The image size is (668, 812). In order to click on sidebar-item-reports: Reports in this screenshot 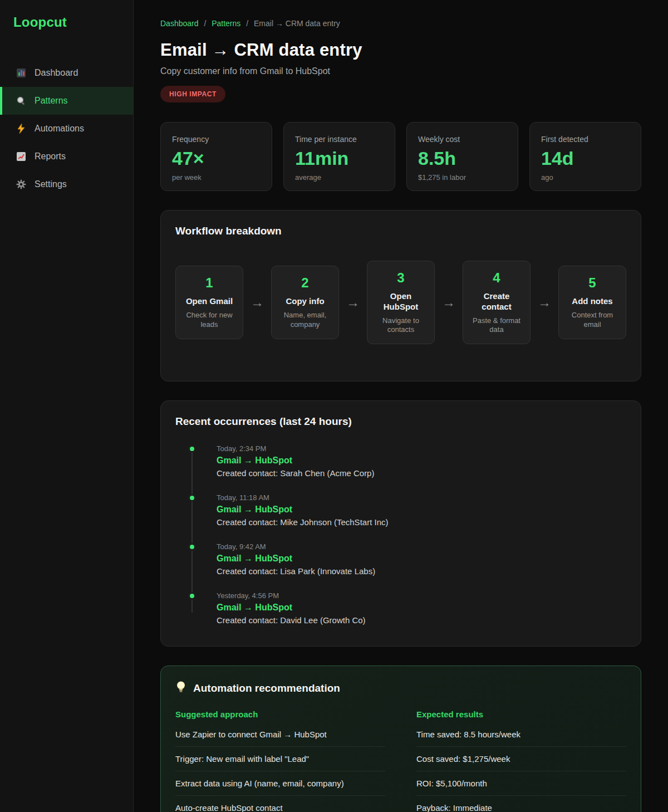, I will do `click(67, 156)`.